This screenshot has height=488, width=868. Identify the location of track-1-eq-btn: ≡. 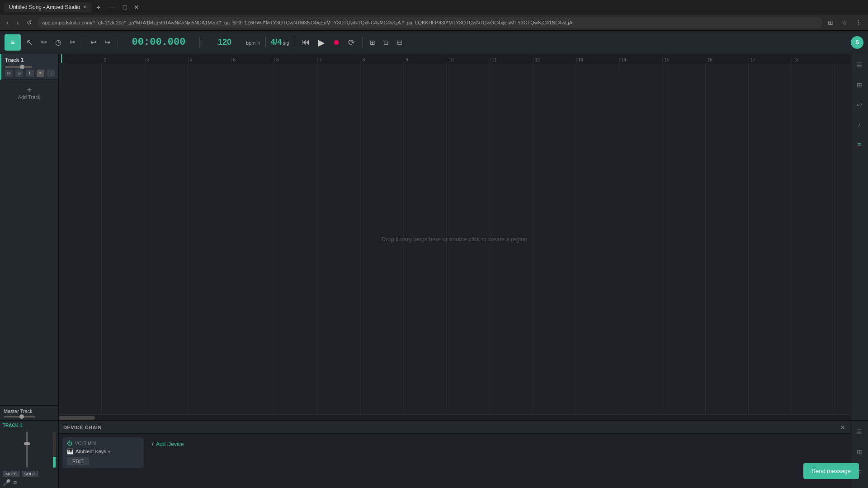
(41, 73).